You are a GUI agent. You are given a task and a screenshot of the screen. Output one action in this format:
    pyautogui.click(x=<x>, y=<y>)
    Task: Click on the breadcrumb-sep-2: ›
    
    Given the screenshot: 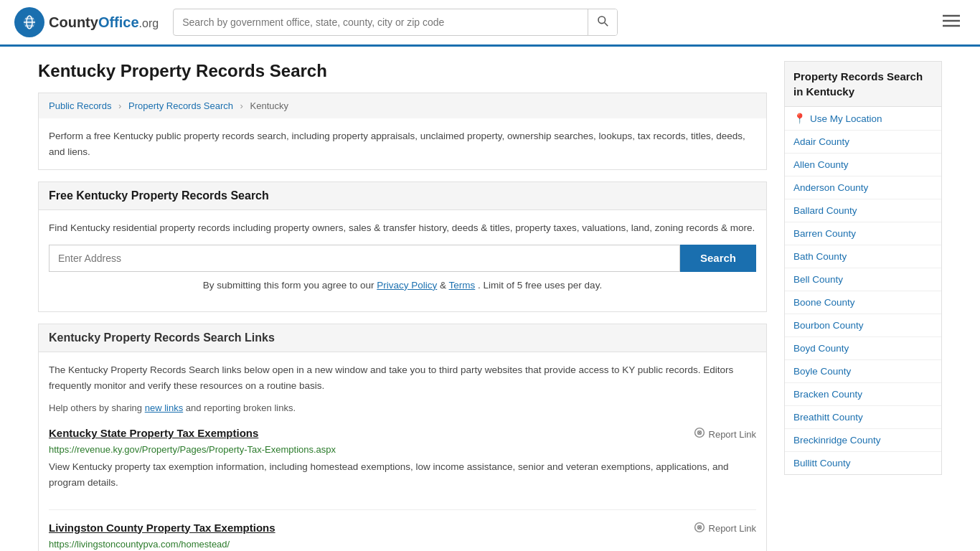 What is the action you would take?
    pyautogui.click(x=242, y=106)
    